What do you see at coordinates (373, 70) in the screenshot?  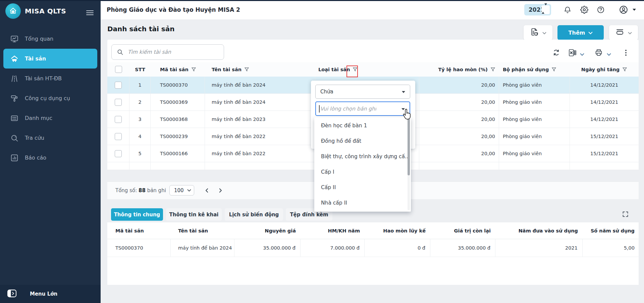 I see `asset-table-header: STT Mã tài sản Tên tài sản Loại tài sản …` at bounding box center [373, 70].